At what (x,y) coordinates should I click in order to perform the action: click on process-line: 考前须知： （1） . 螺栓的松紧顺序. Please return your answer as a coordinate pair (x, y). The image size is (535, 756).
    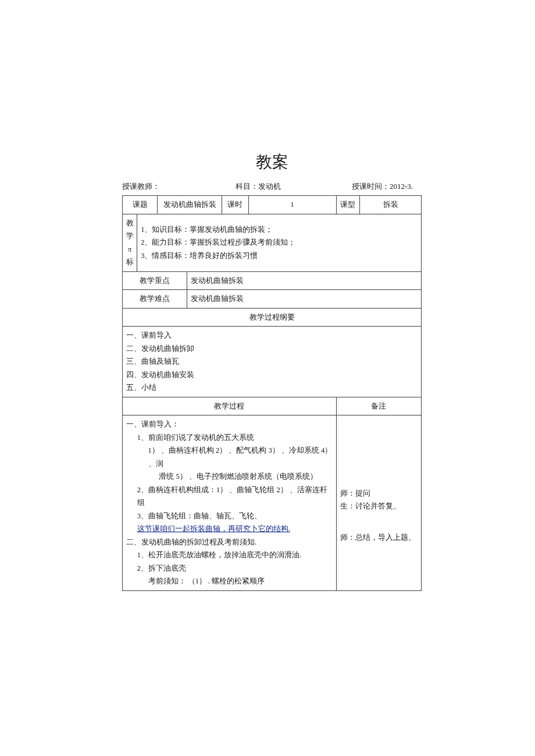
    Looking at the image, I should click on (229, 581).